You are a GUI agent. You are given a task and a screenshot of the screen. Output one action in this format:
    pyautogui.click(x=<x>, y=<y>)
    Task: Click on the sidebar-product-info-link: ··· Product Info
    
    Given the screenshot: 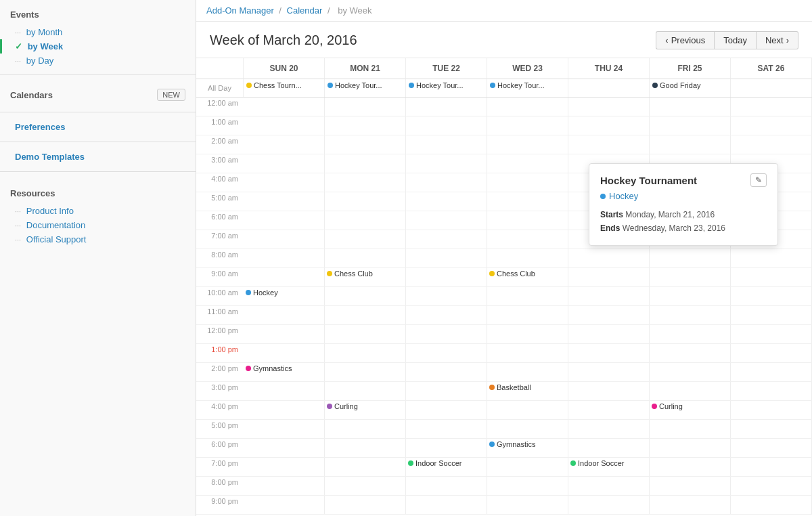 What is the action you would take?
    pyautogui.click(x=97, y=211)
    